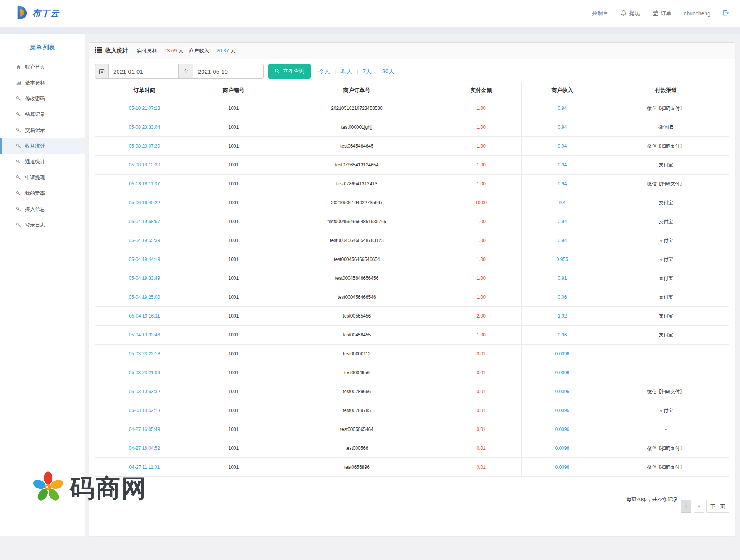  I want to click on table-row: 05-04 19:33:491001test000456466564561.00…, so click(412, 278).